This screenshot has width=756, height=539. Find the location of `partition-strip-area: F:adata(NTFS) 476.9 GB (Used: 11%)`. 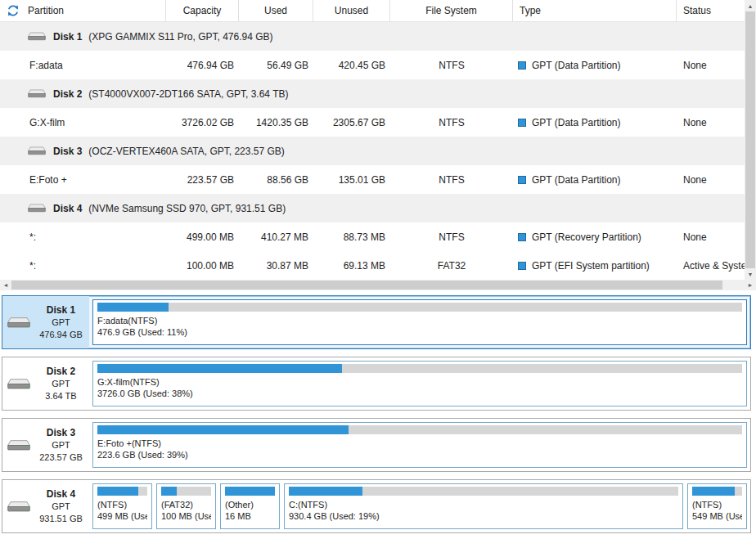

partition-strip-area: F:adata(NTFS) 476.9 GB (Used: 11%) is located at coordinates (420, 322).